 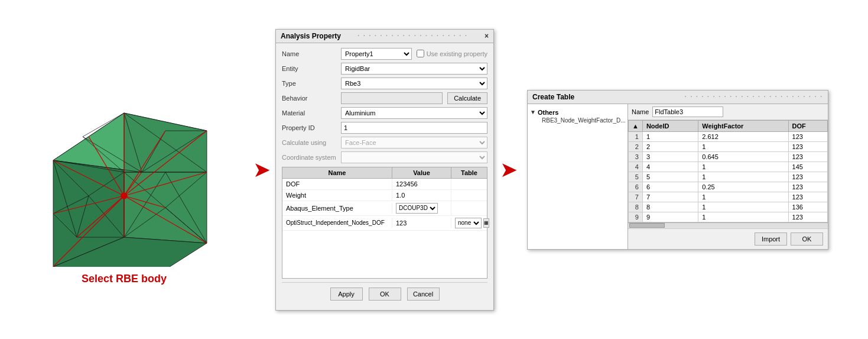 What do you see at coordinates (468, 223) in the screenshot?
I see `optistruct-table-select: none` at bounding box center [468, 223].